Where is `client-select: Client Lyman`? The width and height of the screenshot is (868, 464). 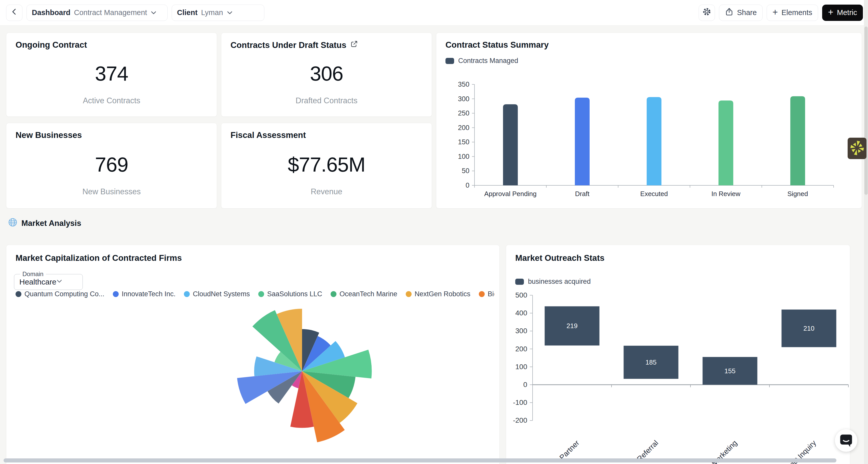 client-select: Client Lyman is located at coordinates (218, 13).